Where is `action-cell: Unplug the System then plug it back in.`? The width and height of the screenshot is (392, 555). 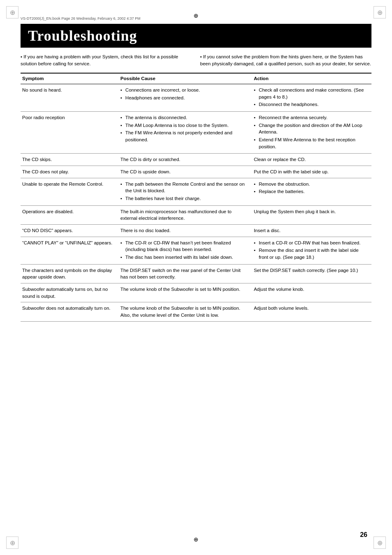
action-cell: Unplug the System then plug it back in. is located at coordinates (312, 215).